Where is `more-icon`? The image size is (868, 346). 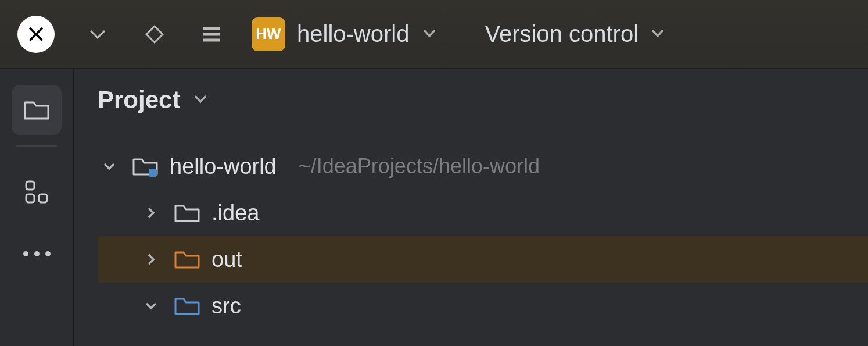
more-icon is located at coordinates (37, 254).